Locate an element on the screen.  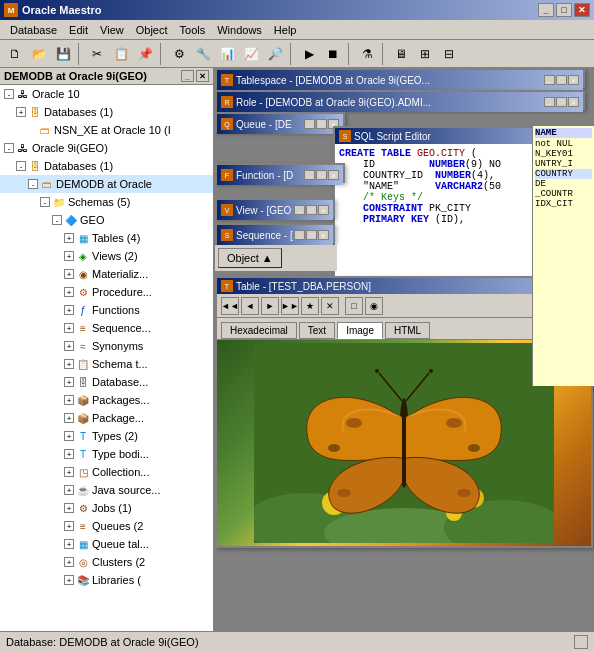
tb-btn9: ⏹ is located at coordinates (333, 54).